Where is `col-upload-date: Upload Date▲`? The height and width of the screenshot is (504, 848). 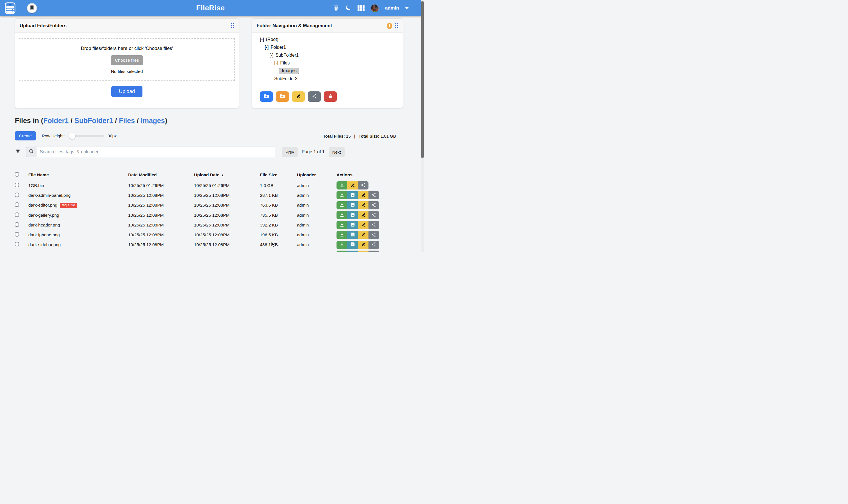 col-upload-date: Upload Date▲ is located at coordinates (227, 175).